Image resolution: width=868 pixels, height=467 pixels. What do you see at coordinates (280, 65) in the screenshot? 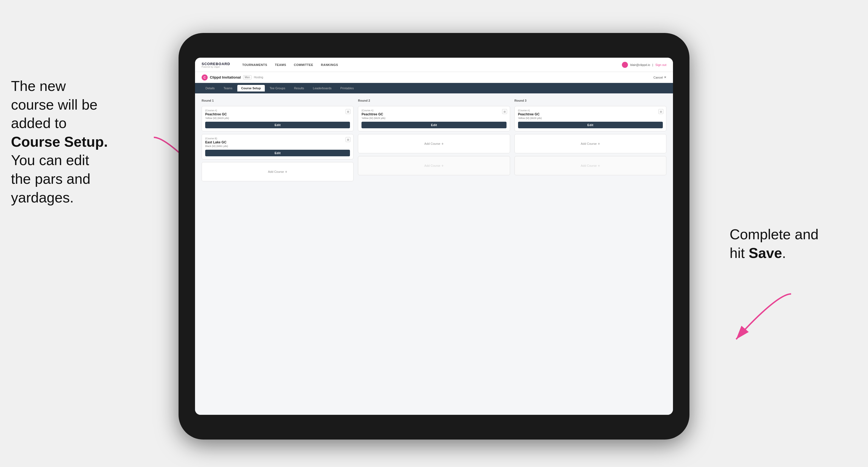
I see `nav-teams: TEAMS` at bounding box center [280, 65].